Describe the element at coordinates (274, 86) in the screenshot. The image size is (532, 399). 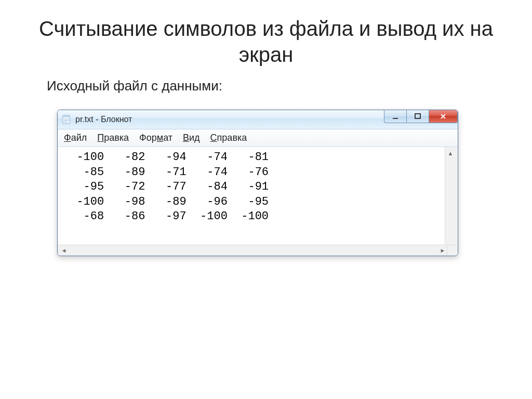
I see `slide-subtitle: Исходный файл с данными:` at that location.